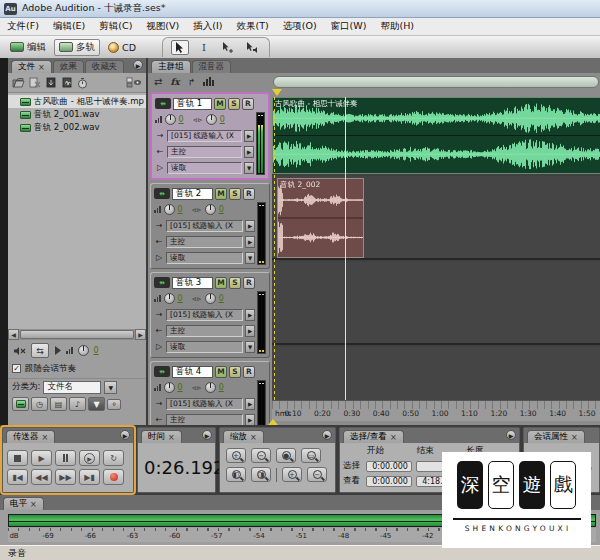 The image size is (600, 560). I want to click on track-block-2: ⇻音轨 2MSR0⊲⊳0→[015] 线路输入 (X▶←主控▶▷读取▼, so click(210, 226).